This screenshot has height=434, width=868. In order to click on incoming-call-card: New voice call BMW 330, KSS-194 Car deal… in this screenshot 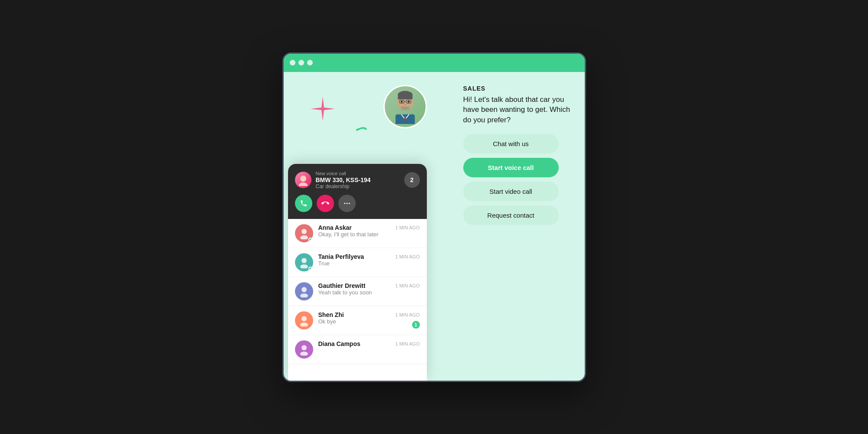, I will do `click(357, 192)`.